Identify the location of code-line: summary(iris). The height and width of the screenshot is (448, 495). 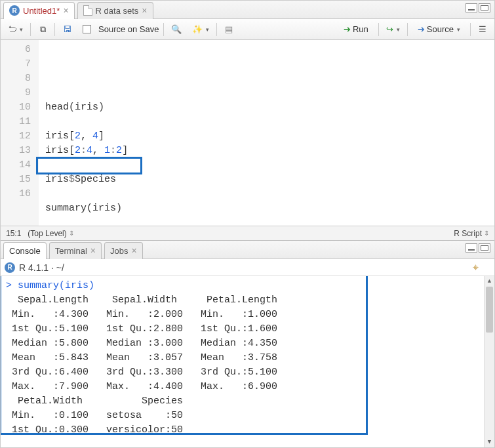
(270, 209).